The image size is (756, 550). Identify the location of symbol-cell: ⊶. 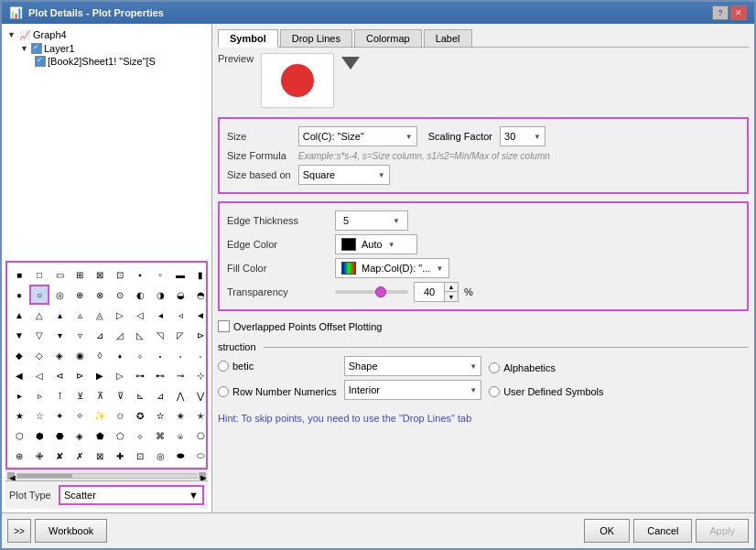
(140, 375).